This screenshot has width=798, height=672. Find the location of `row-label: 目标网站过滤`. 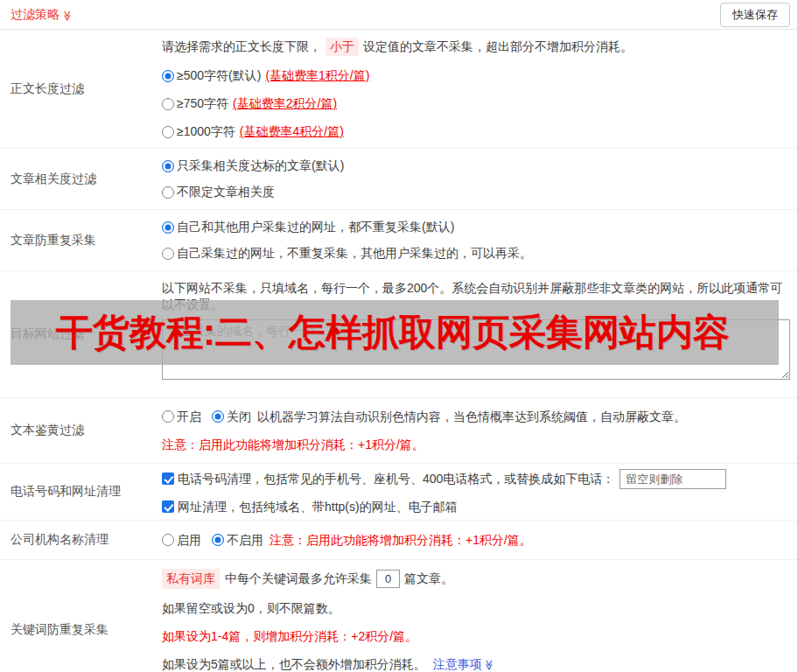

row-label: 目标网站过滤 is located at coordinates (80, 334).